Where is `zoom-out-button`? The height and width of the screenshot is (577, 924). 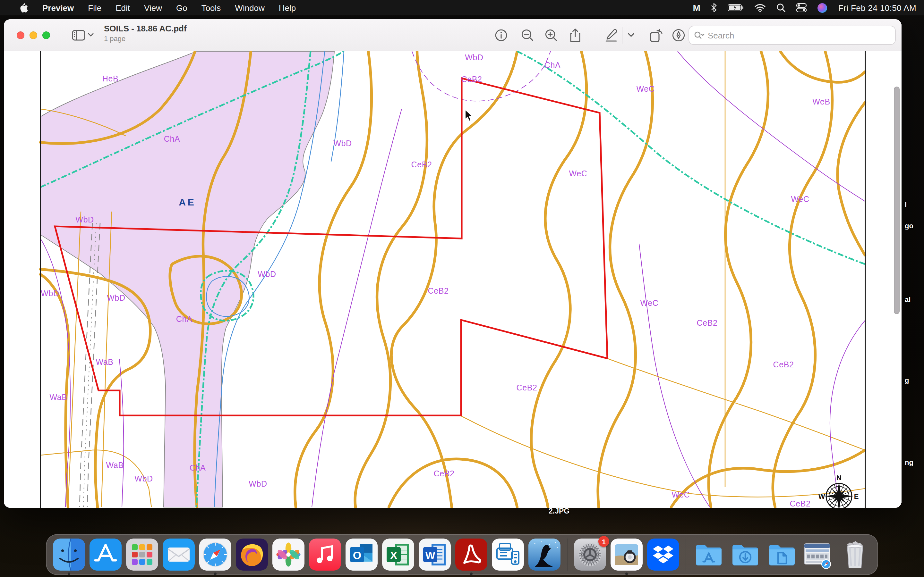 zoom-out-button is located at coordinates (528, 35).